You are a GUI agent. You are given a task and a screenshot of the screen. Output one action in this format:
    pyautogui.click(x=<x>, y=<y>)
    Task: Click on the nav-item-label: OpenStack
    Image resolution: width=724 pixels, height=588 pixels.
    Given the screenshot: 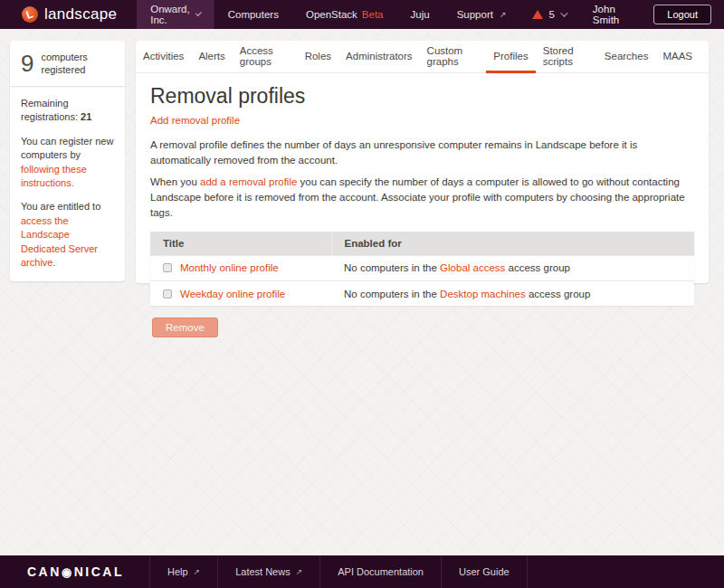 What is the action you would take?
    pyautogui.click(x=331, y=14)
    